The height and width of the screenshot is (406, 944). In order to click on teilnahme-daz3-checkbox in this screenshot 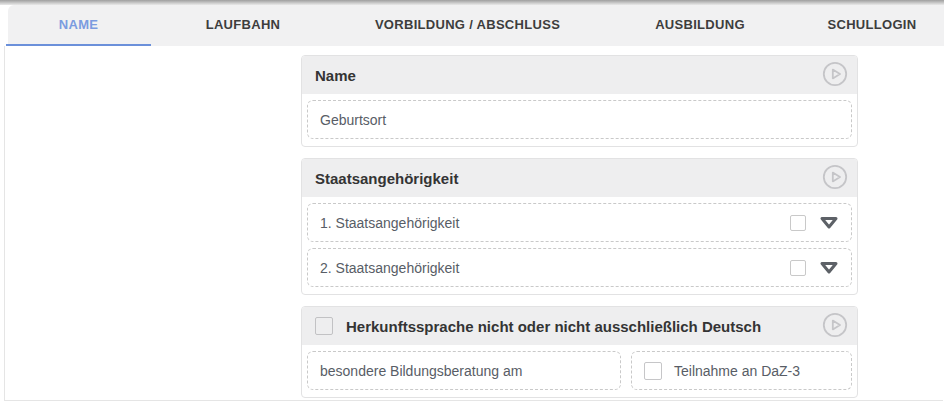, I will do `click(653, 371)`.